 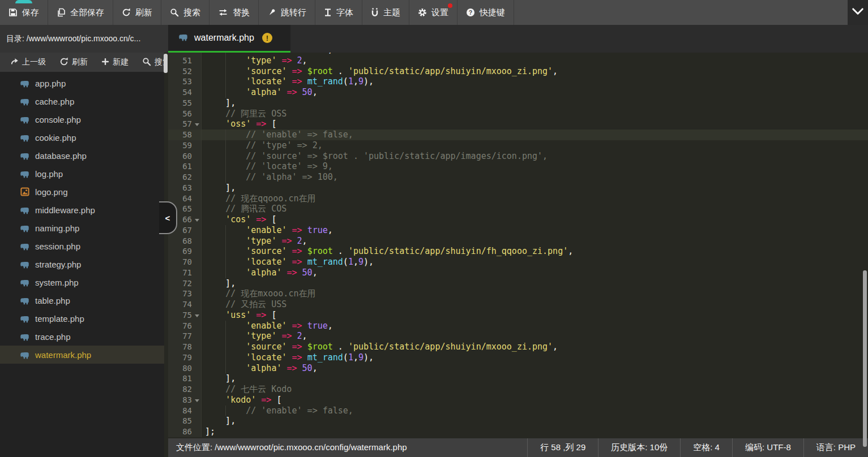 I want to click on code-text: // 'type' => 2,, so click(x=535, y=146).